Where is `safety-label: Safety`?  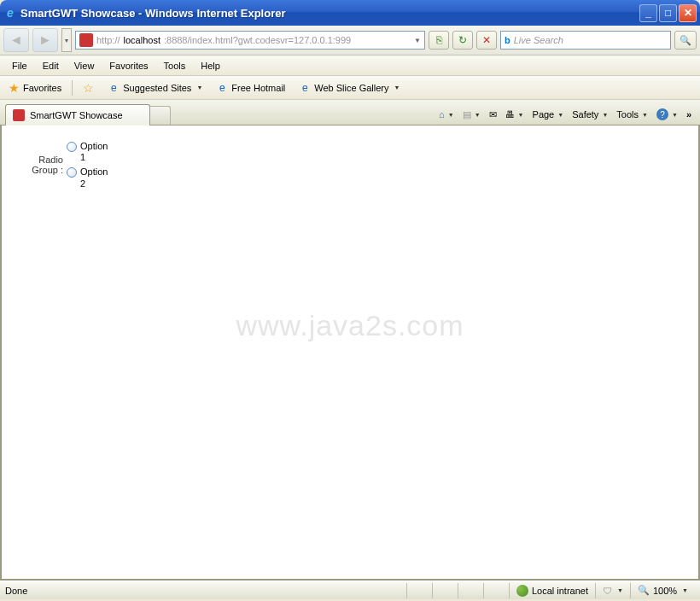
safety-label: Safety is located at coordinates (586, 114).